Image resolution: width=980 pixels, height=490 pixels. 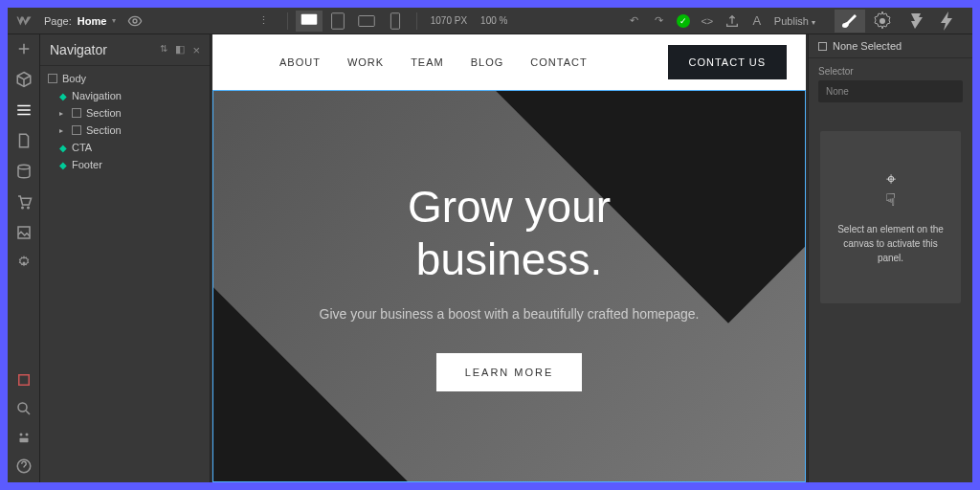 What do you see at coordinates (947, 21) in the screenshot?
I see `style-tab-bolt` at bounding box center [947, 21].